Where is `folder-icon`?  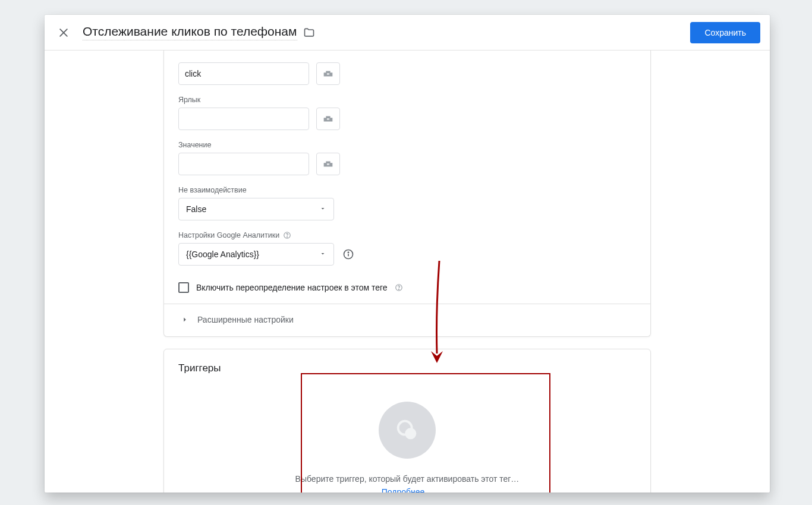
folder-icon is located at coordinates (309, 33).